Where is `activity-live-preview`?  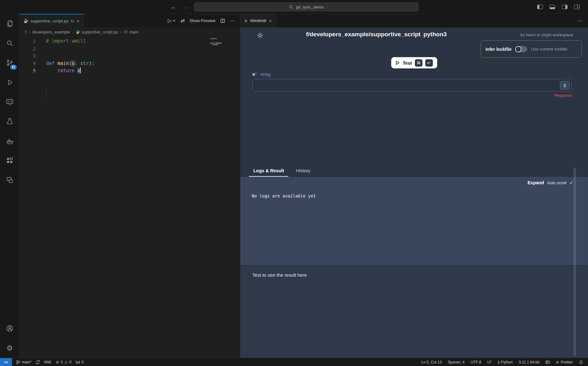 activity-live-preview is located at coordinates (10, 180).